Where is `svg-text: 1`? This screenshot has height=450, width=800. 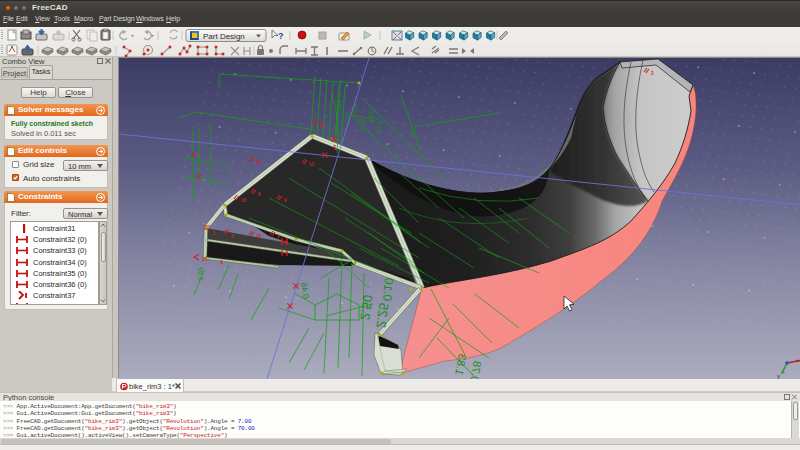 svg-text: 1 is located at coordinates (335, 148).